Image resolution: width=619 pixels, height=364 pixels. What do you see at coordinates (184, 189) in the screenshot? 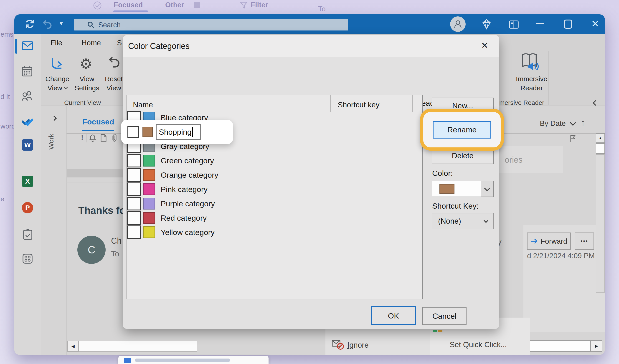
I see `category-label: Pink category` at bounding box center [184, 189].